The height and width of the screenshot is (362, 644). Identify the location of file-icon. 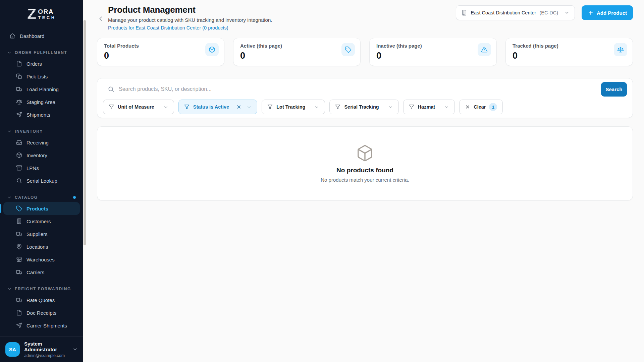
(19, 64).